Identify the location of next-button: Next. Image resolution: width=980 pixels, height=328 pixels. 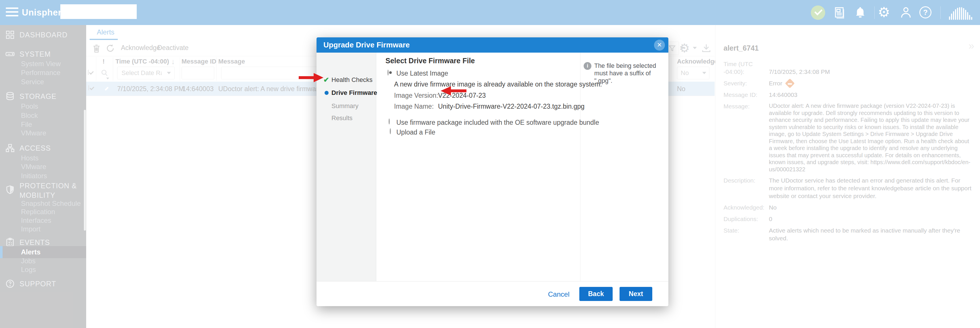
(636, 294).